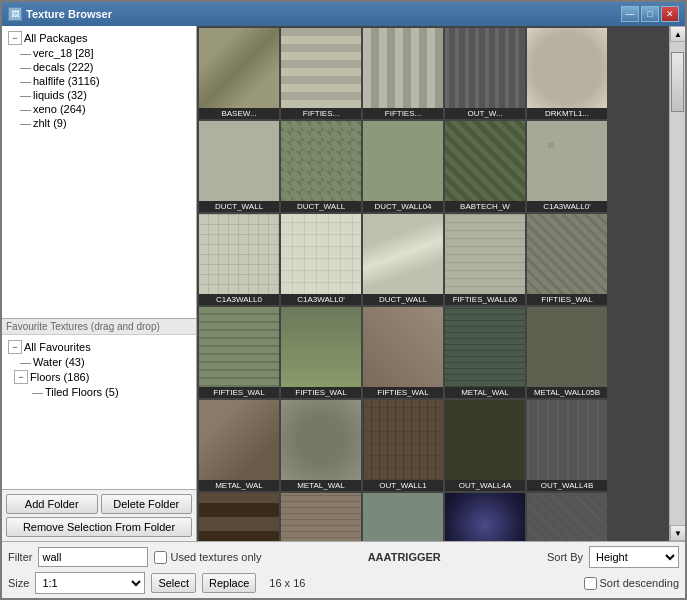 The height and width of the screenshot is (600, 687). What do you see at coordinates (103, 81) in the screenshot?
I see `tree-item-halflife: — halflife (3116)` at bounding box center [103, 81].